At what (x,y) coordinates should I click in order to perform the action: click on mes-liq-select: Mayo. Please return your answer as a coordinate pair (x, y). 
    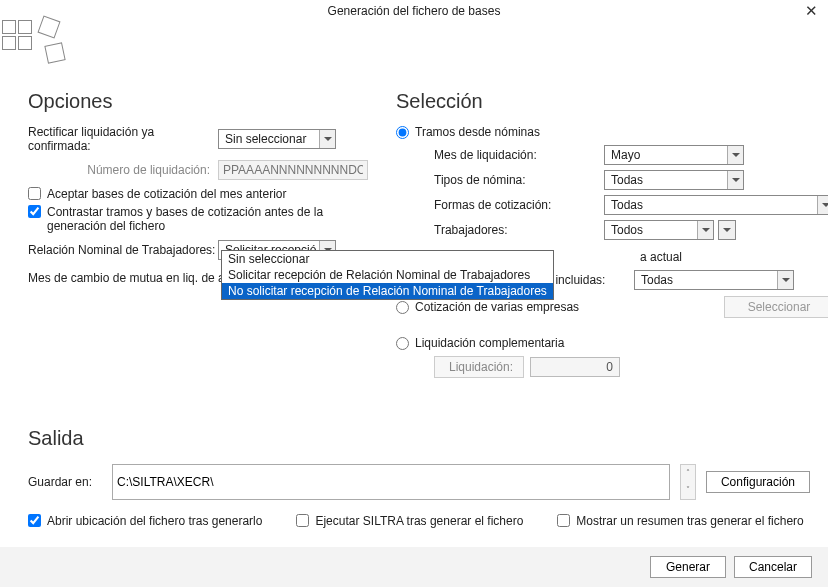
    Looking at the image, I should click on (674, 155).